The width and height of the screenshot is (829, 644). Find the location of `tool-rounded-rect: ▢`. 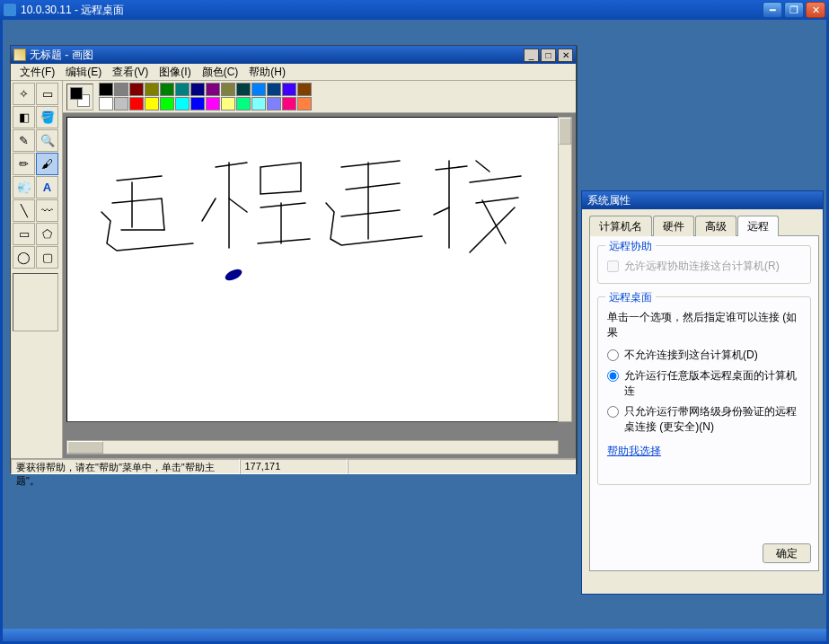

tool-rounded-rect: ▢ is located at coordinates (47, 257).